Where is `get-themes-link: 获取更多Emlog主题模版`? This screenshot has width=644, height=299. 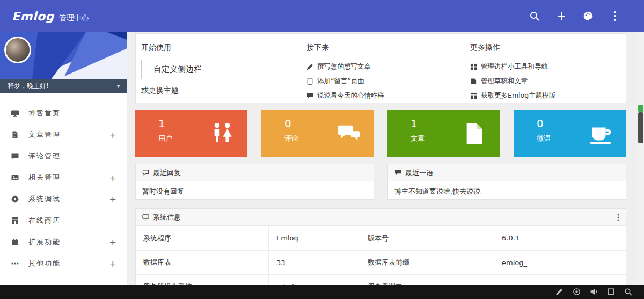 get-themes-link: 获取更多Emlog主题模版 is located at coordinates (513, 96).